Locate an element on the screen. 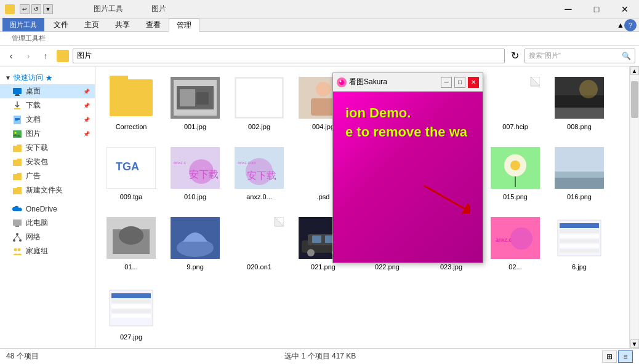  scroll-track is located at coordinates (635, 207).